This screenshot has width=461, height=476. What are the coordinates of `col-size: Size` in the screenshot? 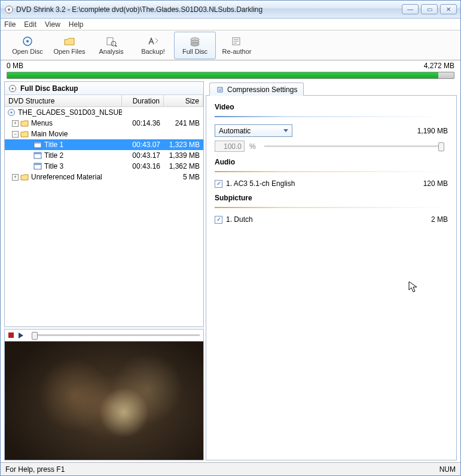 It's located at (184, 100).